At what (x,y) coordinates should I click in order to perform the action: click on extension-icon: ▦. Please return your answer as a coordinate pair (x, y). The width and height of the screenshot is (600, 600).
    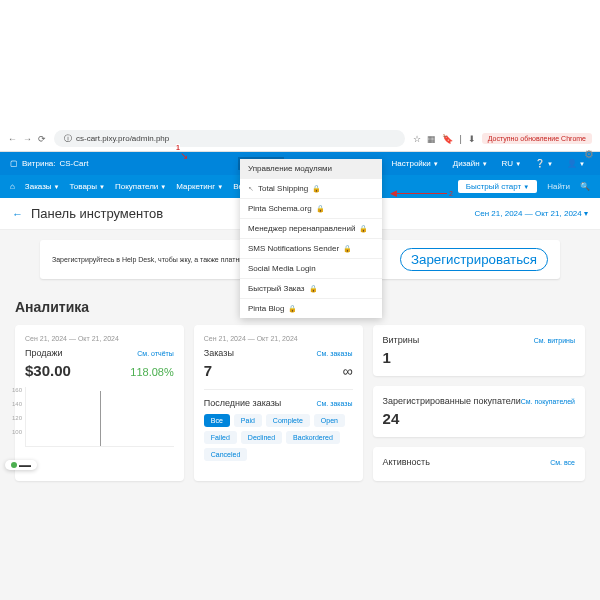
    Looking at the image, I should click on (432, 139).